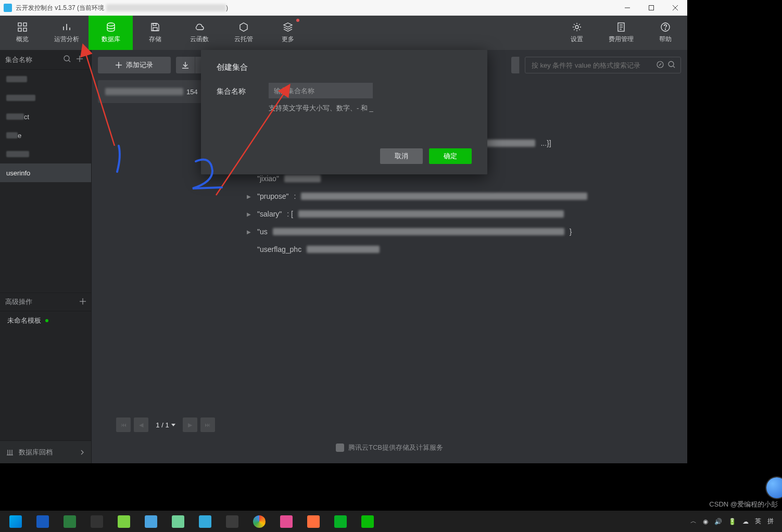  I want to click on nav-cloudrun: 云托管, so click(244, 33).